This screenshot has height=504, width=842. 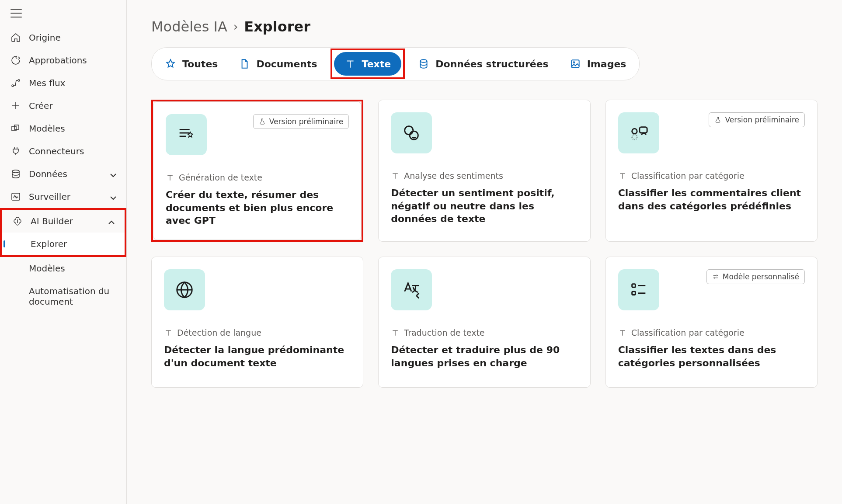 I want to click on model-card-sentiment: Analyse des sentiments Détecter un senti…, so click(x=484, y=170).